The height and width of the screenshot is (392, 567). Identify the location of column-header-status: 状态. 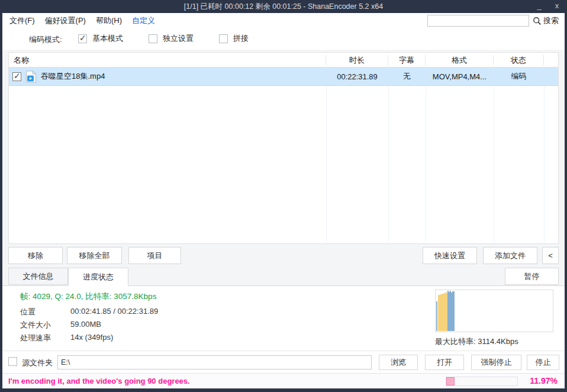
(518, 60).